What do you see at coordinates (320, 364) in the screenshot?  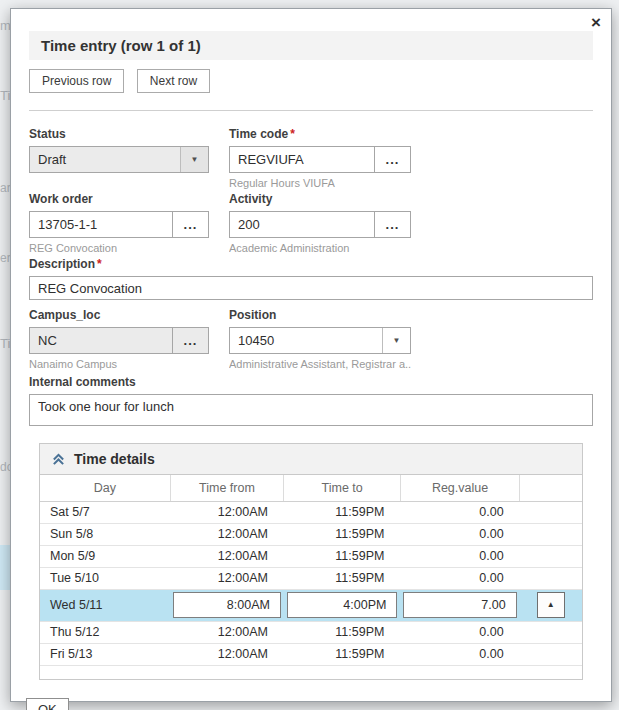 I see `position-helper: Administrative Assistant, Registrar a...` at bounding box center [320, 364].